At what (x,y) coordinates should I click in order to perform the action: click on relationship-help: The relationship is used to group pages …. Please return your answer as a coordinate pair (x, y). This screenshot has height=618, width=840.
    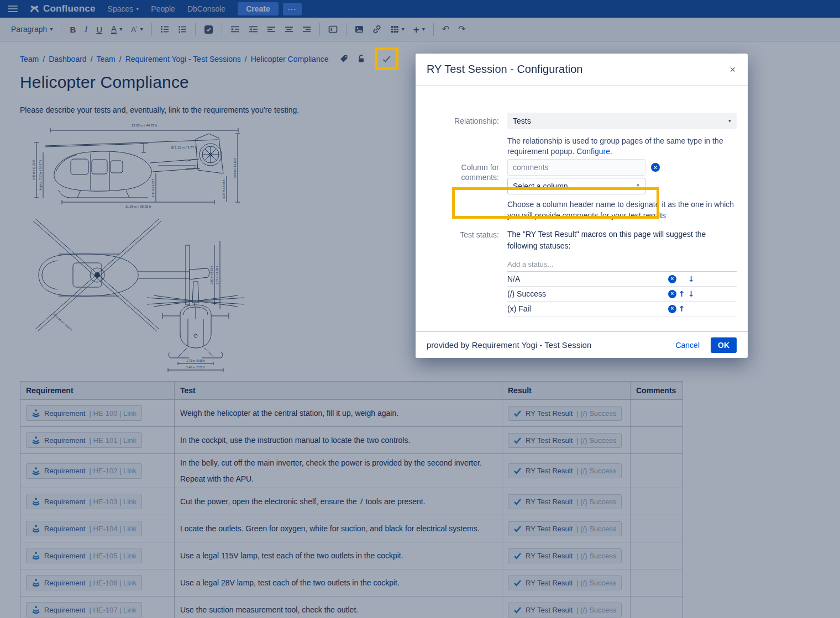
    Looking at the image, I should click on (622, 146).